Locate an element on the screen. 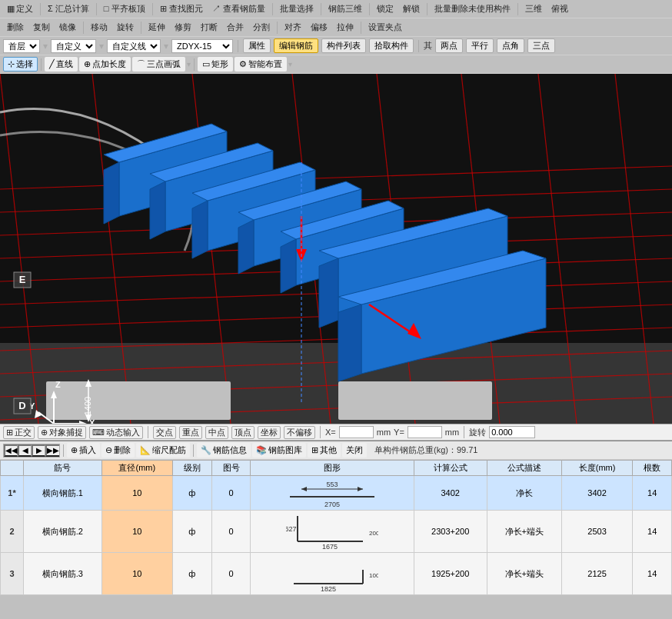 Image resolution: width=672 pixels, height=619 pixels. btn-smart-place: ⚙ 智能布置 is located at coordinates (261, 65).